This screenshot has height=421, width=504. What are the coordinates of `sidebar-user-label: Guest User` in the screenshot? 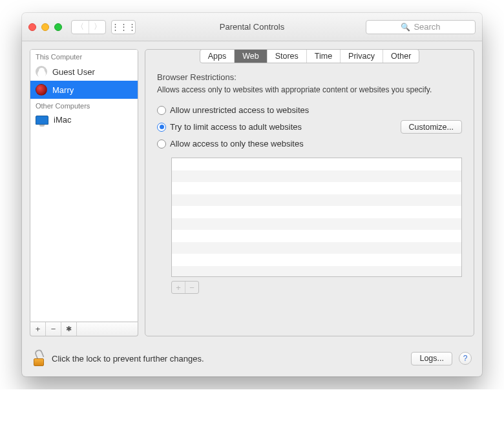 It's located at (74, 72).